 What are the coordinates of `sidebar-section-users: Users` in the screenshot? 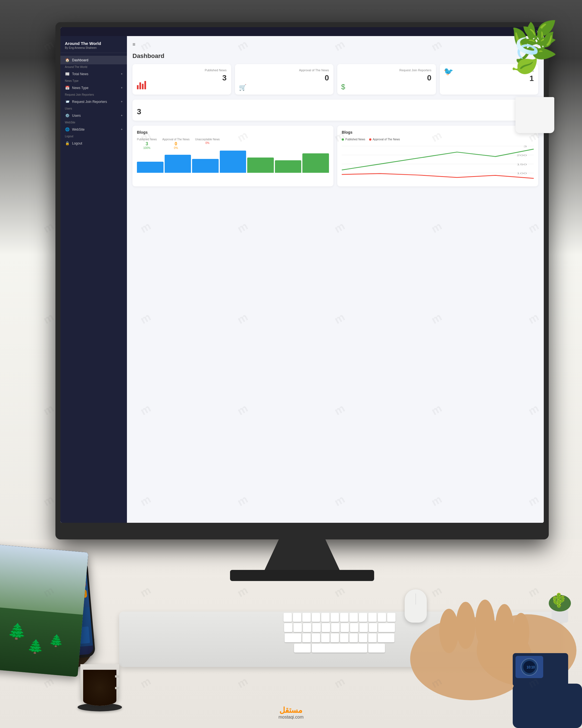 It's located at (94, 109).